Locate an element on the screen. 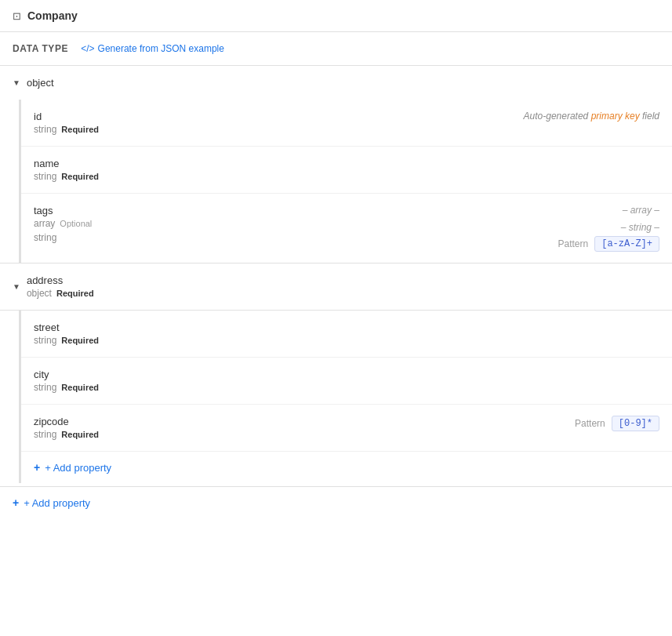 The image size is (672, 636). data-type-label: DATA TYPE is located at coordinates (41, 49).